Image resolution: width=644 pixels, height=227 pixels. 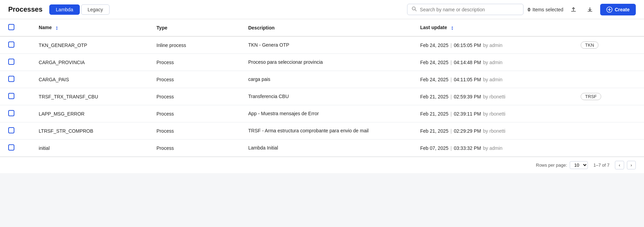 What do you see at coordinates (548, 10) in the screenshot?
I see `items-selected-label: Items selected` at bounding box center [548, 10].